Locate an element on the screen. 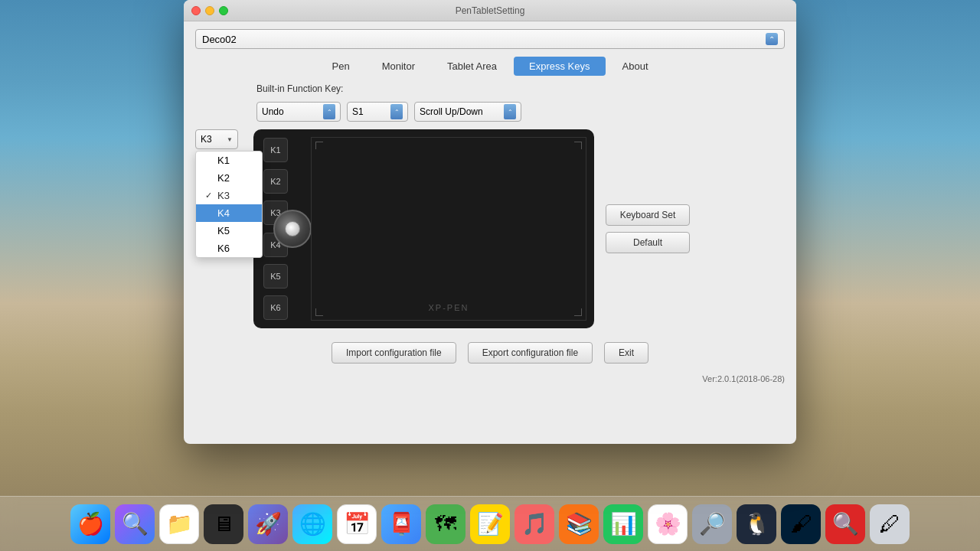 This screenshot has width=980, height=551. tablet-visual: K1 K2 K3 is located at coordinates (424, 229).